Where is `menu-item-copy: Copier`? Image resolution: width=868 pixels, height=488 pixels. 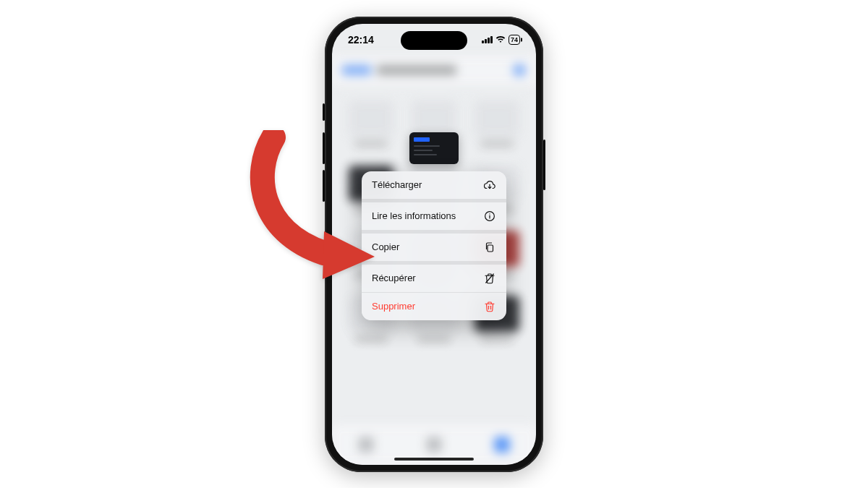 menu-item-copy: Copier is located at coordinates (434, 249).